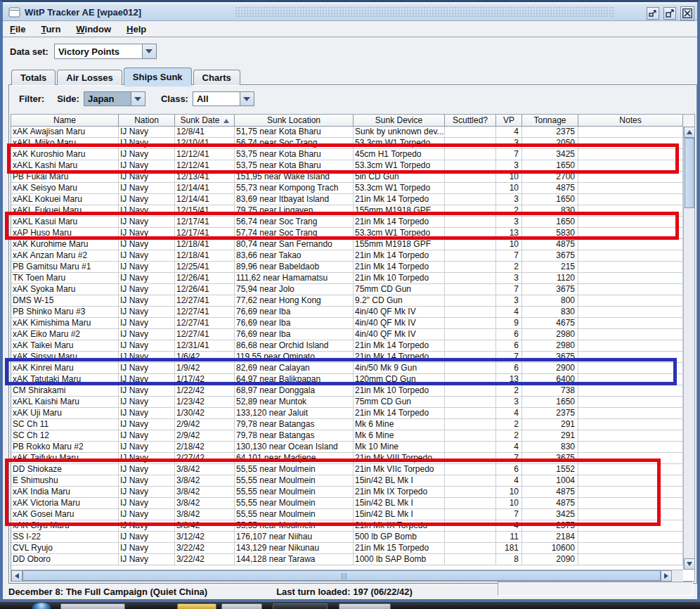 Image resolution: width=700 pixels, height=609 pixels. I want to click on table-row: CM ShirakamiIJ Navy1/22/4268,97 near Don…, so click(347, 391).